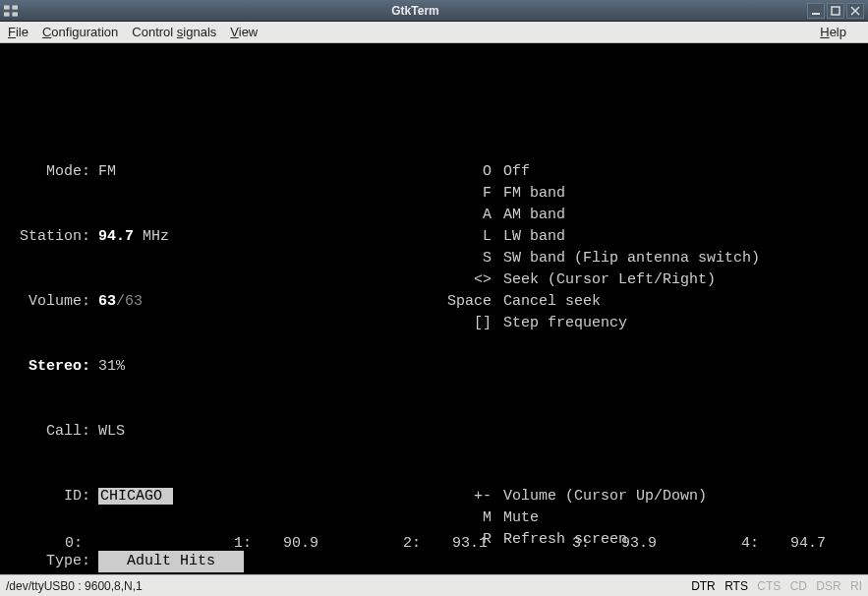  I want to click on signal-flags: DTR RTS CTS CD DSR RI, so click(774, 586).